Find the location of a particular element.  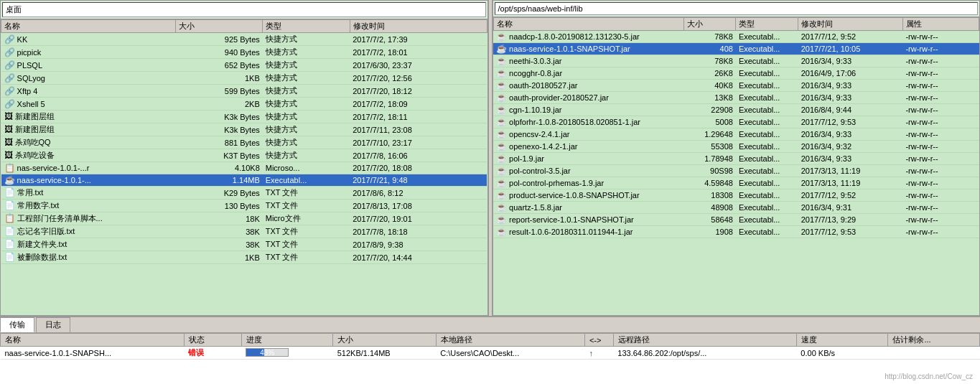

transfer-col-remote: 远程路径 is located at coordinates (705, 340).